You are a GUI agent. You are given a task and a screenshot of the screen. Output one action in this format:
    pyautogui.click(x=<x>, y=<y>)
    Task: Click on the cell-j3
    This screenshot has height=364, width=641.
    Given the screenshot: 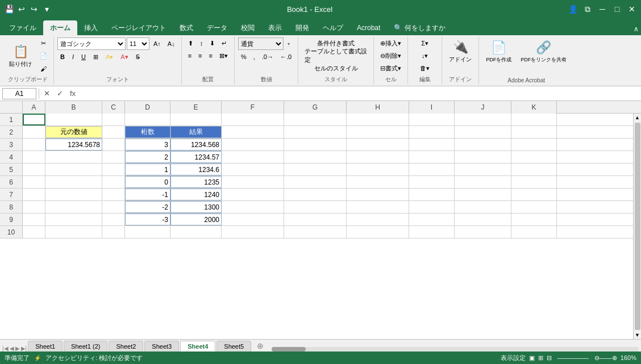 What is the action you would take?
    pyautogui.click(x=483, y=144)
    